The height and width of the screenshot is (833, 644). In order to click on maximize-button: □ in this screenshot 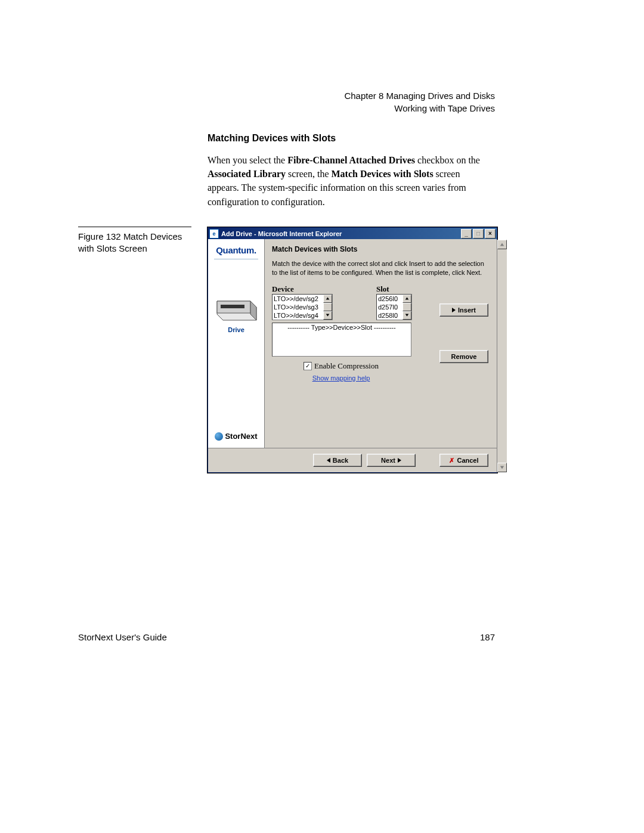, I will do `click(478, 234)`.